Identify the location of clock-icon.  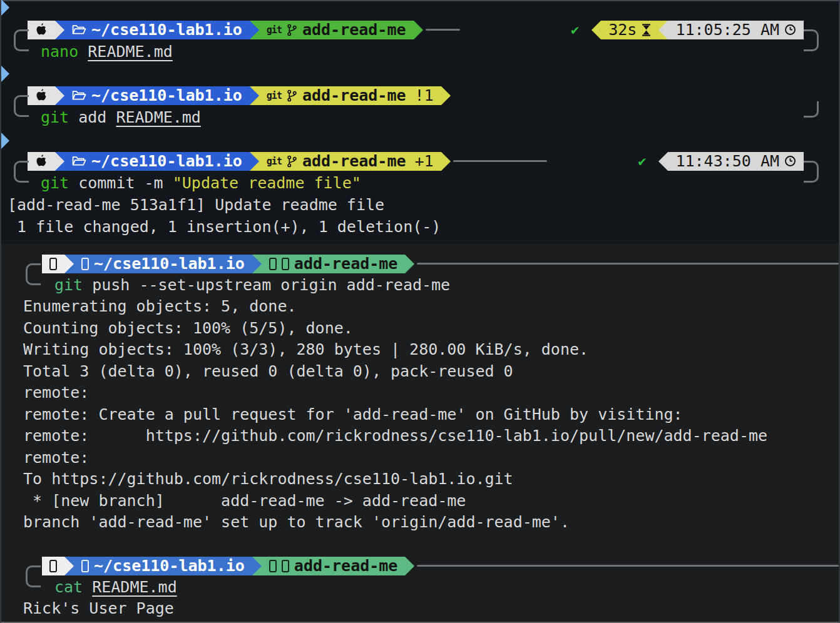
(790, 30).